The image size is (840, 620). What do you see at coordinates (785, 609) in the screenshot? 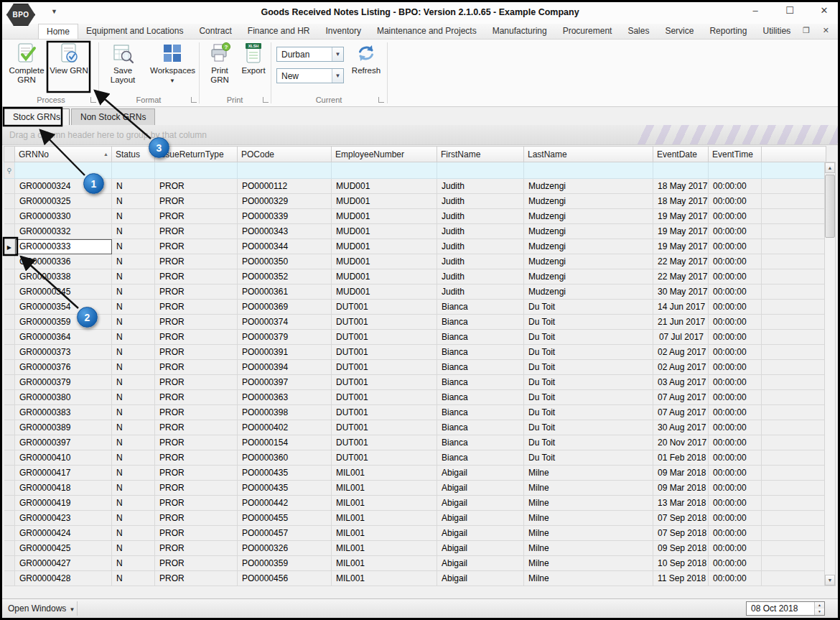
I see `date-field: 08 Oct 2018 ▲ ▼` at bounding box center [785, 609].